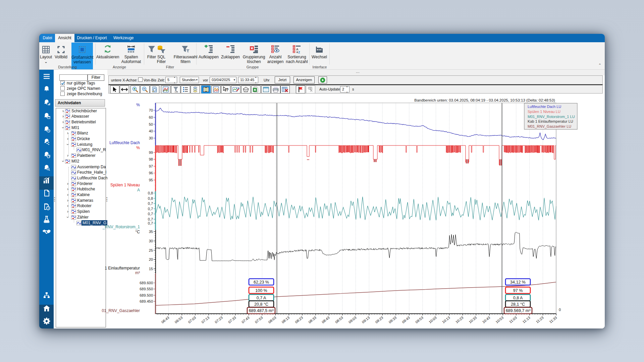 Image resolution: width=644 pixels, height=362 pixels. What do you see at coordinates (261, 282) in the screenshot?
I see `svg-text: 62,23 %` at bounding box center [261, 282].